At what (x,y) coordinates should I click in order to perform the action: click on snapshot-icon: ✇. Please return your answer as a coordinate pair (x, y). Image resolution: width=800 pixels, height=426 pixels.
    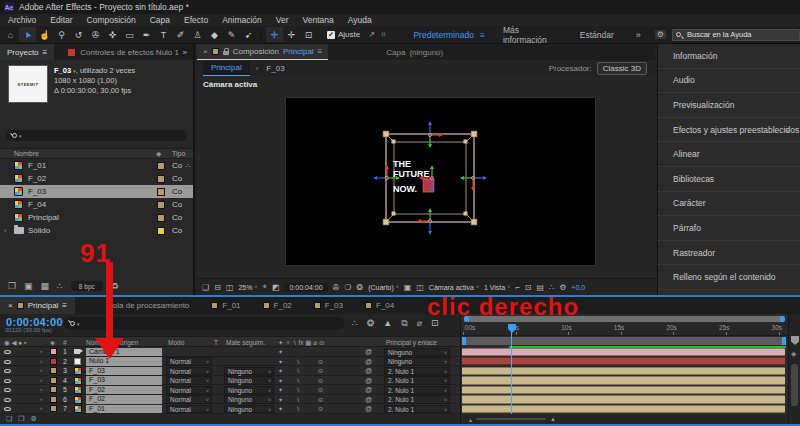
    Looking at the image, I should click on (336, 288).